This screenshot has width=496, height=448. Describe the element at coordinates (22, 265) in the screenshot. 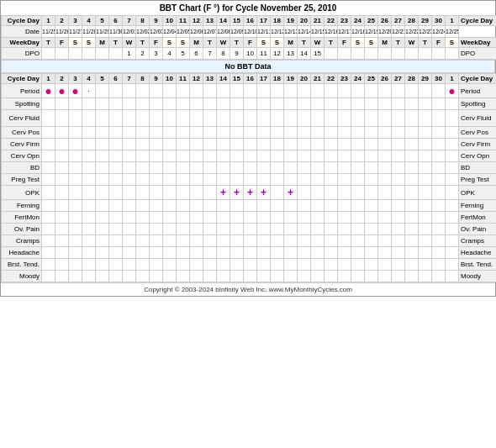

I see `brst-tend-label: Brst. Tend.` at that location.